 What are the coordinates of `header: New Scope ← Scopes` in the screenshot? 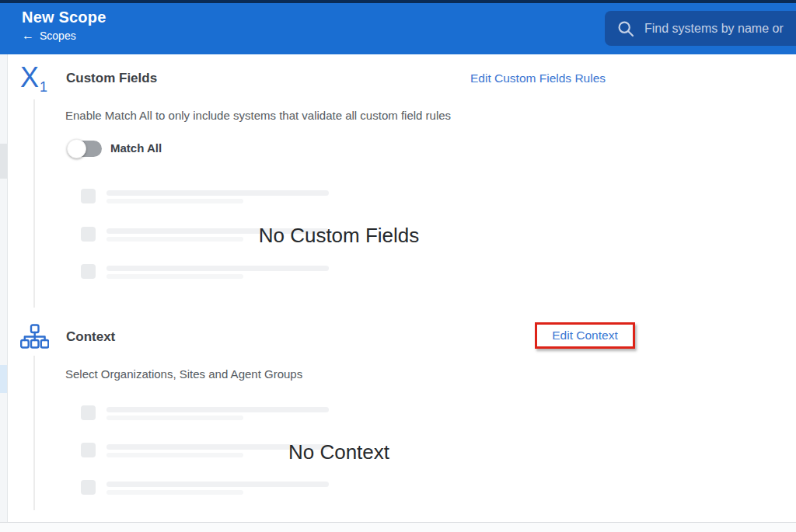 It's located at (398, 27).